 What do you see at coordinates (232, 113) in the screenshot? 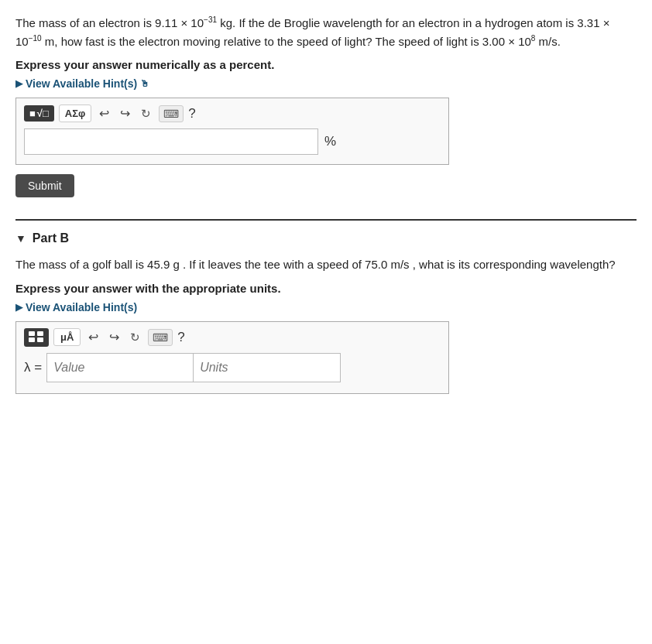
I see `part-a-toolbar: ■ √□ ΑΣφ ↩ ↪ ↻ ⌨ ?` at bounding box center [232, 113].